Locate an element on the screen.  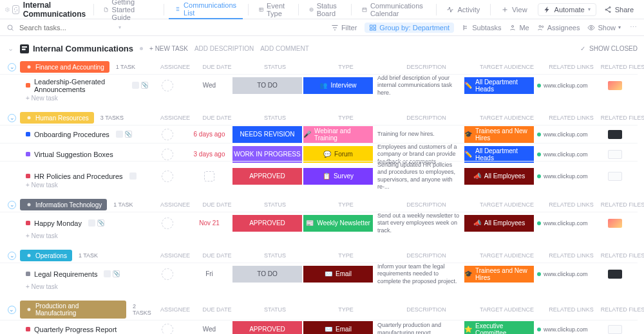
audience-chip: 📣All Employees is located at coordinates (499, 176).